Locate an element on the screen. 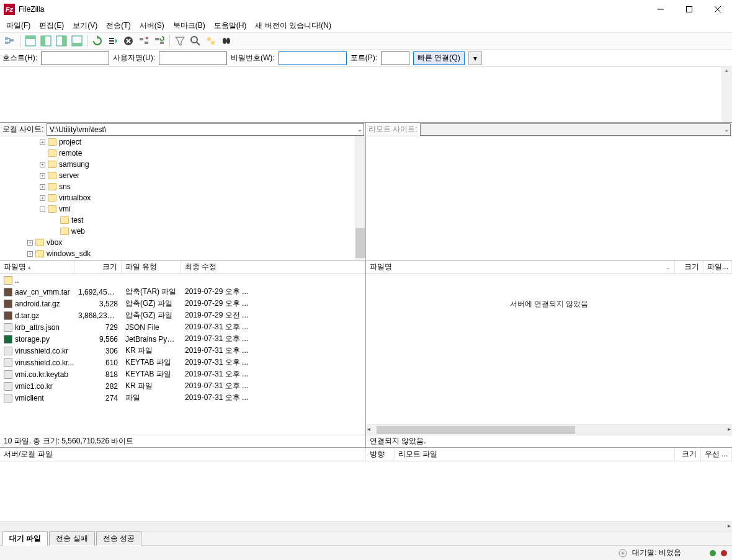  list-item: aav_cn_vmm.tar1,692,458,...압축(TAR) 파일201… is located at coordinates (182, 291).